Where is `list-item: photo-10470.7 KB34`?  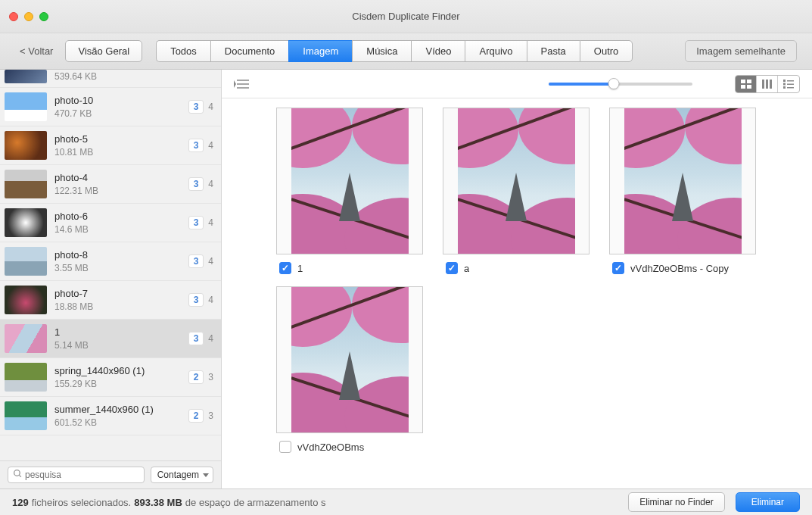
list-item: photo-10470.7 KB34 is located at coordinates (110, 108).